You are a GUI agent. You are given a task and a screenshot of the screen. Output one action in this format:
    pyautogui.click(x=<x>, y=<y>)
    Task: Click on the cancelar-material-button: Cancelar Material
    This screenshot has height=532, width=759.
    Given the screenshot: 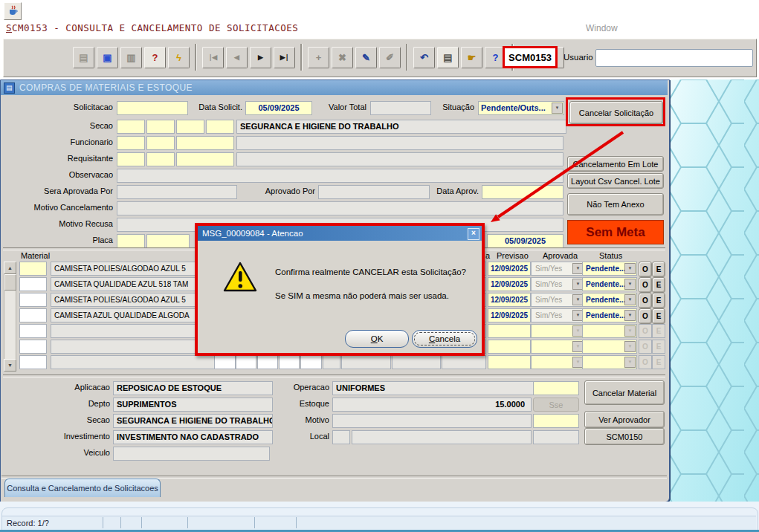 What is the action you would take?
    pyautogui.click(x=624, y=392)
    